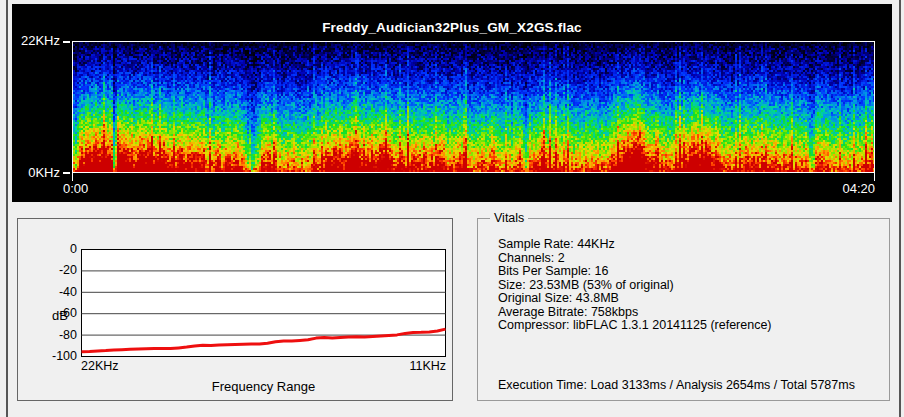 Image resolution: width=904 pixels, height=417 pixels. What do you see at coordinates (264, 386) in the screenshot?
I see `x-axis-title: Frequency Range` at bounding box center [264, 386].